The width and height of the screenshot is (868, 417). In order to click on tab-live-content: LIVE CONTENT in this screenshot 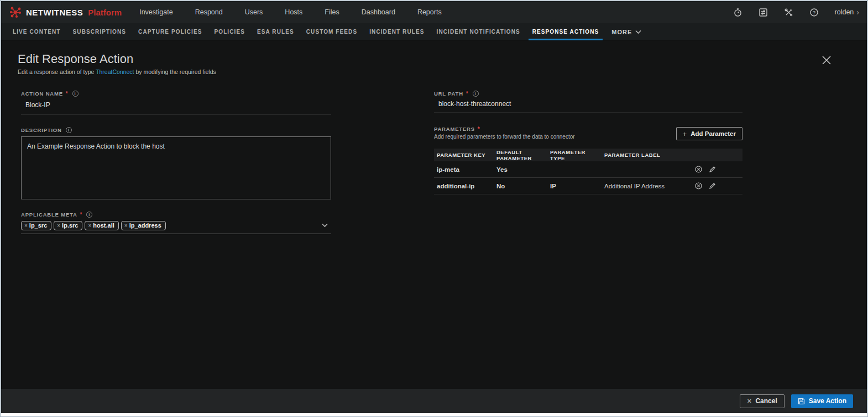, I will do `click(36, 32)`.